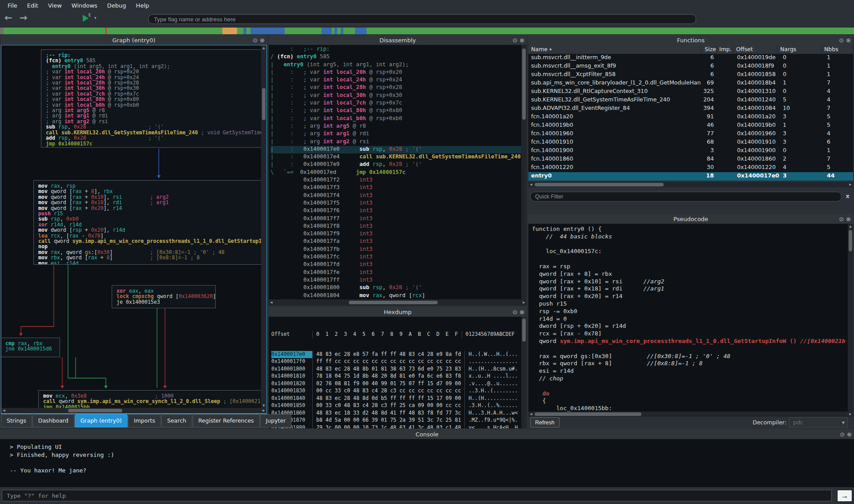 The width and height of the screenshot is (854, 504). I want to click on hexdump-row: 0x14000185000 33 c0 48 83 c4 28 c3 ff 25…, so click(399, 406).